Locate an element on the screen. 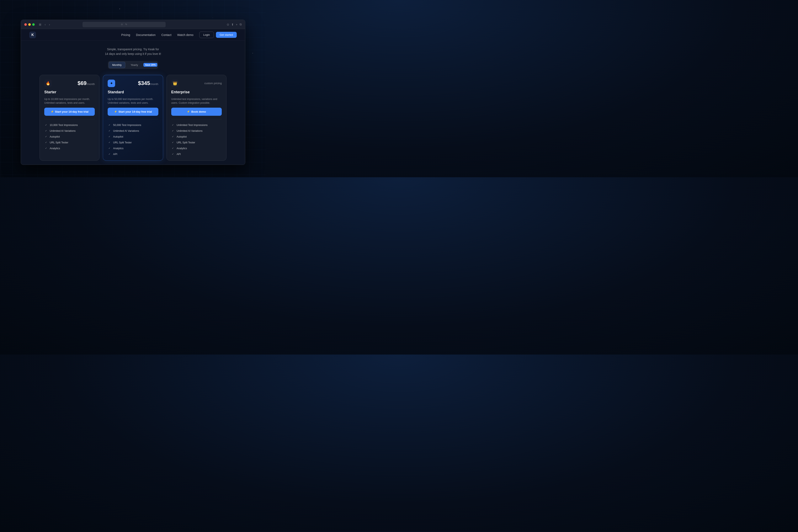 The width and height of the screenshot is (798, 532). save-badge: Save 20% is located at coordinates (151, 65).